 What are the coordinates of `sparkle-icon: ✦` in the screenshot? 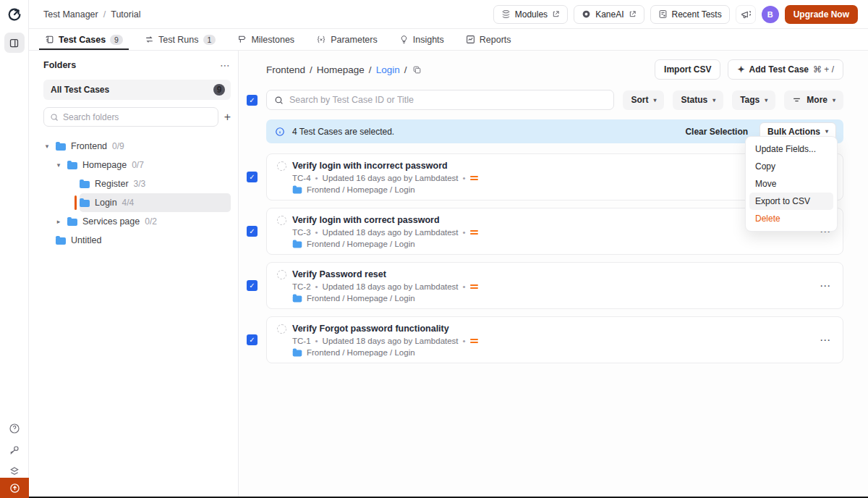 It's located at (741, 69).